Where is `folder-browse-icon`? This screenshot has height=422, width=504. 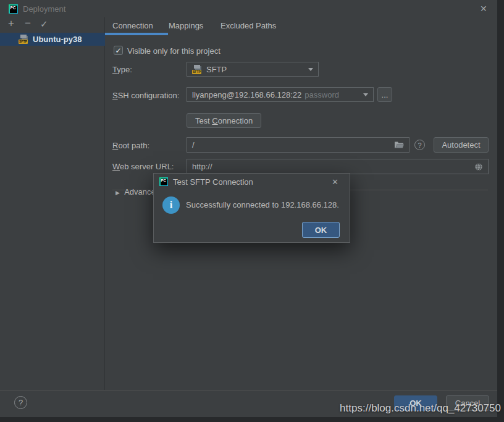 folder-browse-icon is located at coordinates (399, 145).